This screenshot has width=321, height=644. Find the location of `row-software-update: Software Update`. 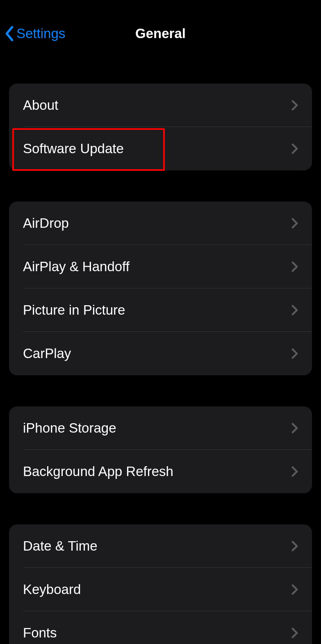

row-software-update: Software Update is located at coordinates (161, 149).